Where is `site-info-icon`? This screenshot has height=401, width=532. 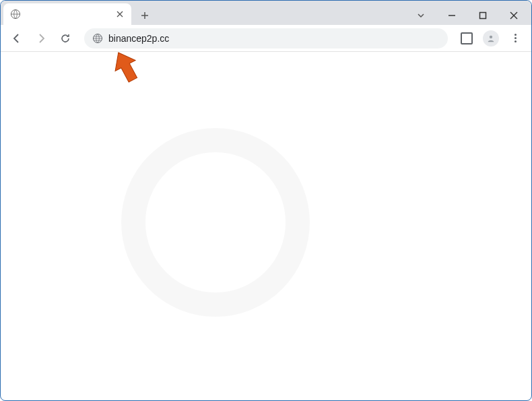
site-info-icon is located at coordinates (98, 38).